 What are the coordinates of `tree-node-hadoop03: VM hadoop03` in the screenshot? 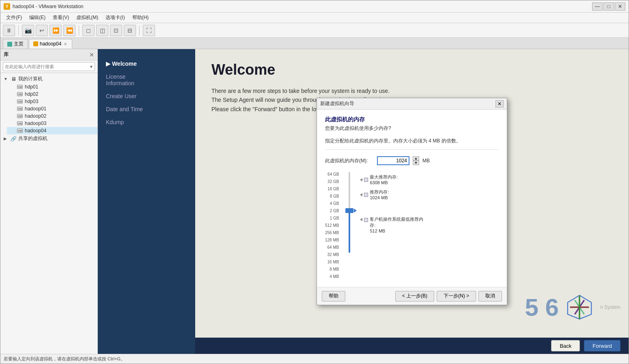 It's located at (52, 123).